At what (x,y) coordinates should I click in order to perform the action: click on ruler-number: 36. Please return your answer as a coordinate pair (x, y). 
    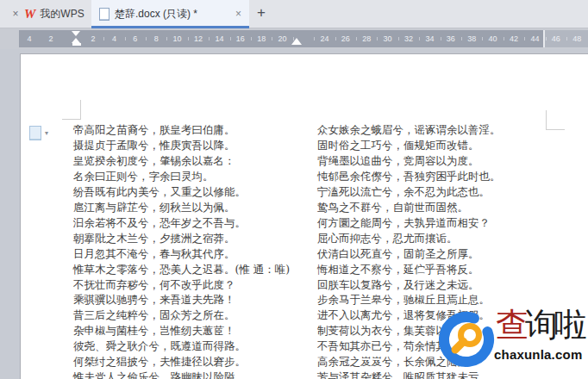
    Looking at the image, I should click on (451, 39).